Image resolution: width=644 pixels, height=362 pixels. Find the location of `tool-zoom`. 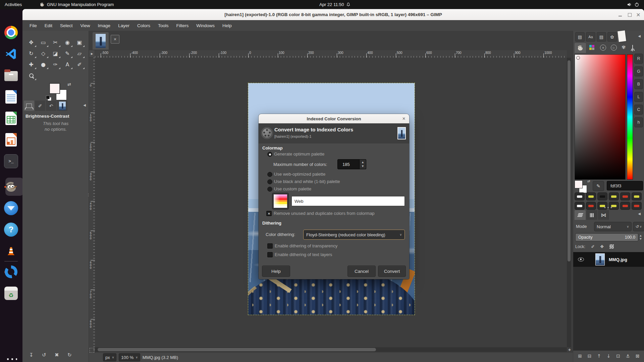

tool-zoom is located at coordinates (31, 76).